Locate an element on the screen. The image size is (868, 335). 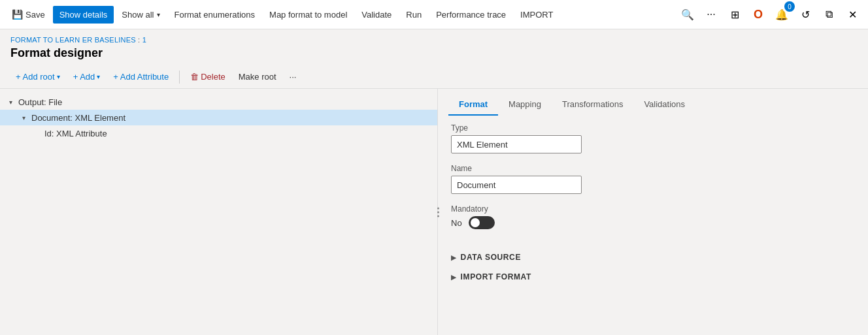
popout-icon: ⧉ is located at coordinates (829, 14).